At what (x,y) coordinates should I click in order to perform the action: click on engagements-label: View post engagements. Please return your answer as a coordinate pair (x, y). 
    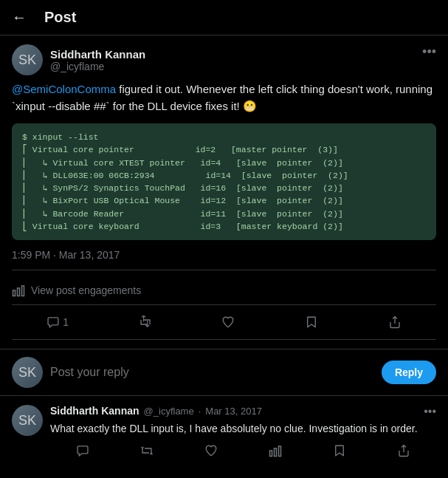
    Looking at the image, I should click on (86, 290).